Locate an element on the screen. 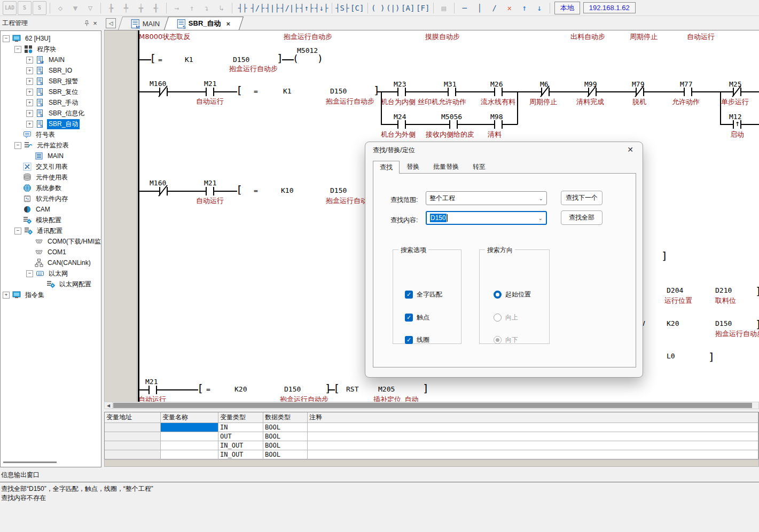  table-cell: IN is located at coordinates (241, 427).